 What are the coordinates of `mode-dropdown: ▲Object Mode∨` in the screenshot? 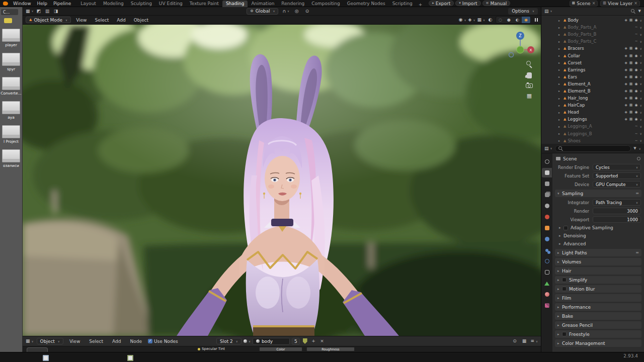 It's located at (48, 20).